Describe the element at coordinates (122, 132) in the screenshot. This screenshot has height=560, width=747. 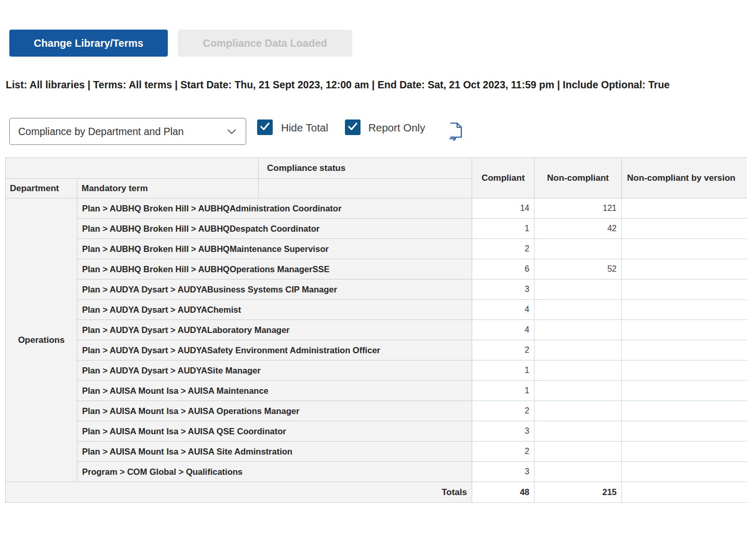
I see `report-type-value: Compliance by Department and Plan` at that location.